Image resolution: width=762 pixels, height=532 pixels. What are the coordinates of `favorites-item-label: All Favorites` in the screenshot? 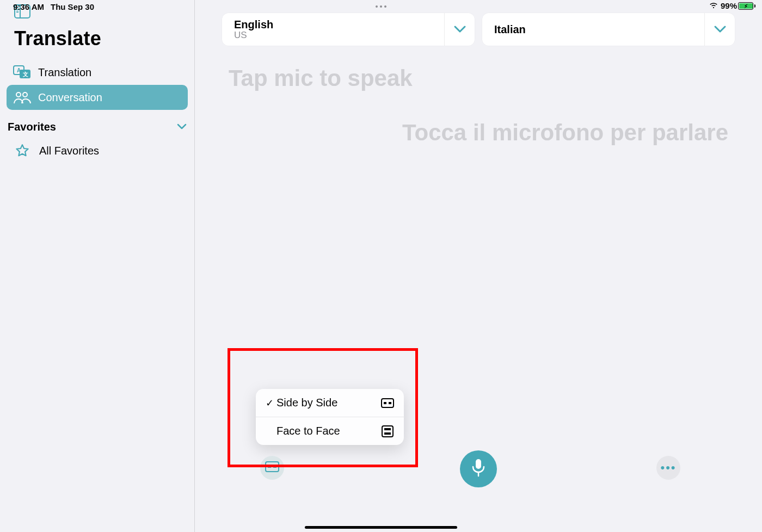 It's located at (69, 151).